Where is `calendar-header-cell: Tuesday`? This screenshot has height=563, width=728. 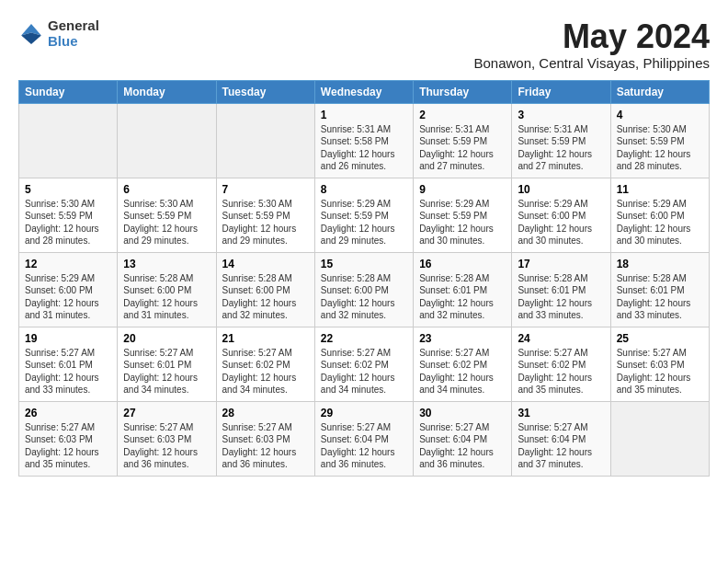
calendar-header-cell: Tuesday is located at coordinates (265, 92).